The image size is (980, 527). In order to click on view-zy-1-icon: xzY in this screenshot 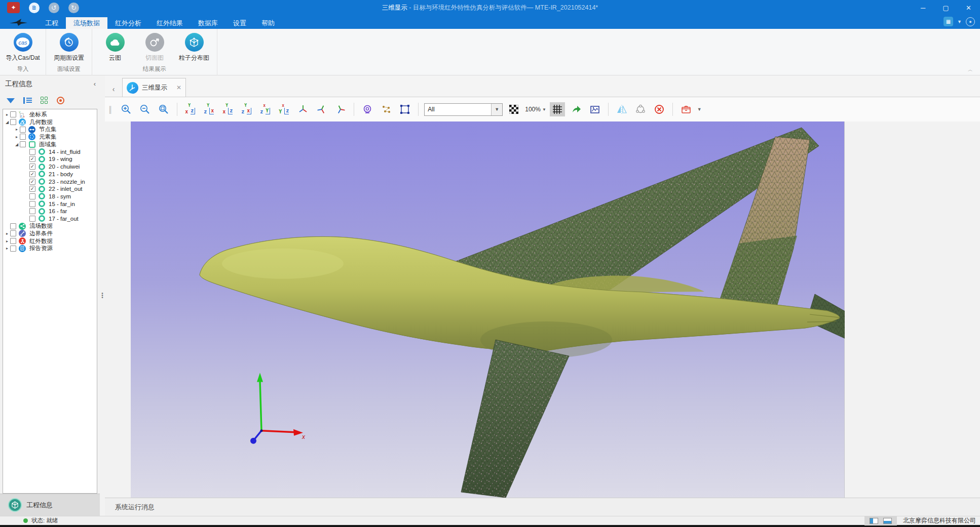, I will do `click(266, 109)`.